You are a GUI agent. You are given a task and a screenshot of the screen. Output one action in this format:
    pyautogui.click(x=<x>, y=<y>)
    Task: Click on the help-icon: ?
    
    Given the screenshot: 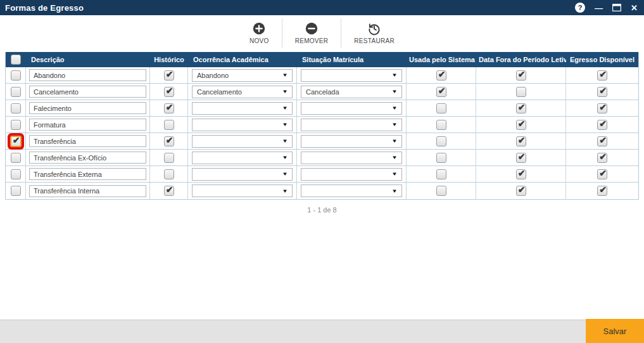 What is the action you would take?
    pyautogui.click(x=580, y=8)
    